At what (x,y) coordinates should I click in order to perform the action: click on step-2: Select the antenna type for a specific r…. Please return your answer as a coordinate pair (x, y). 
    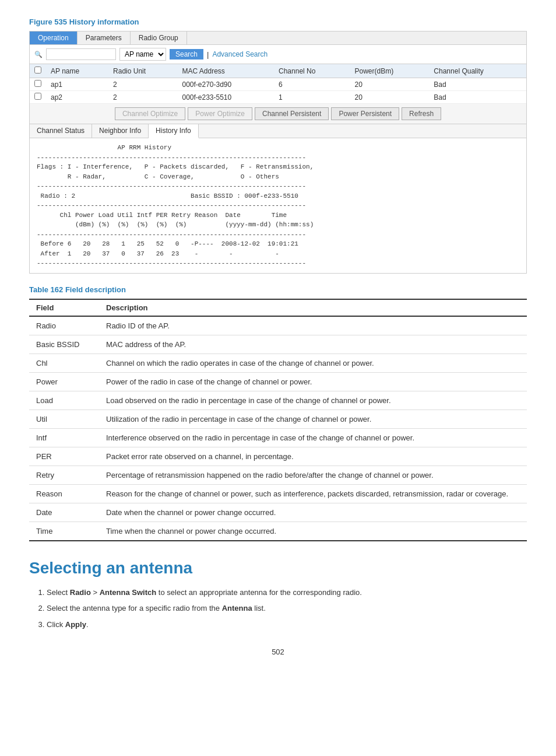
    Looking at the image, I should click on (287, 608).